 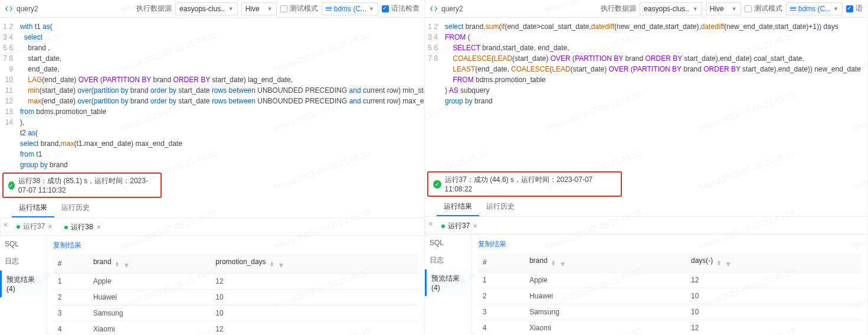 What do you see at coordinates (670, 285) in the screenshot?
I see `results-pane: 复制结果 #brand▲▼▼days(-)▲▼▼ 1Apple122Huawei…` at bounding box center [670, 285].